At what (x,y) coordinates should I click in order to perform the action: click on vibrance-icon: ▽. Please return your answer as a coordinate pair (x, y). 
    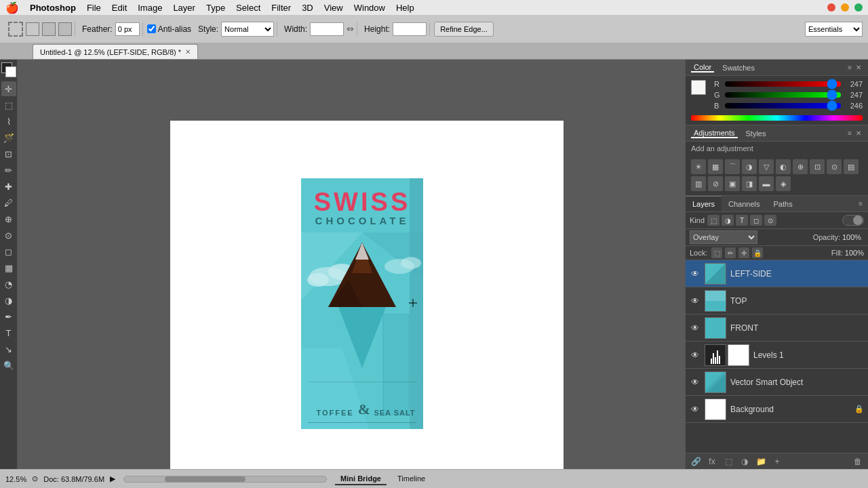
    Looking at the image, I should click on (766, 167).